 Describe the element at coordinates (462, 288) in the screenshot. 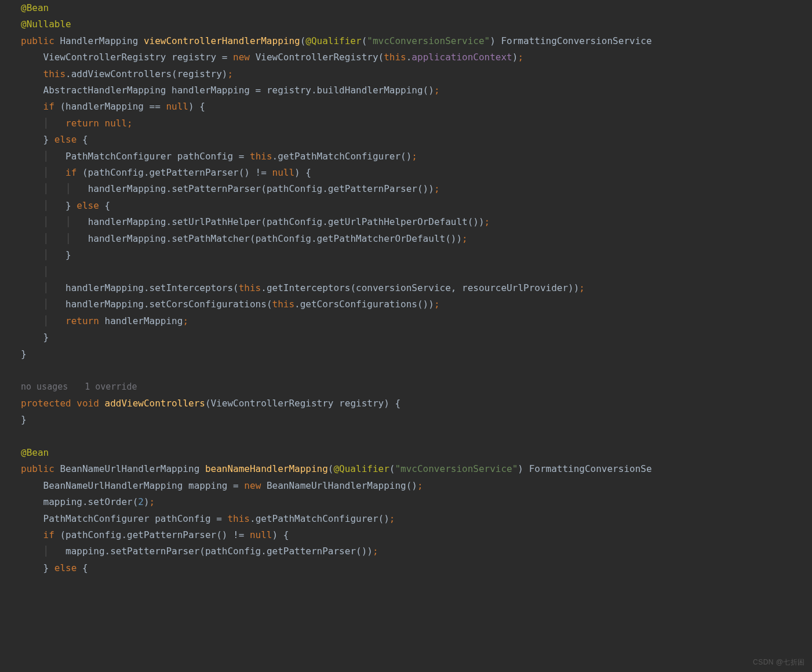

I see `args-interceptors: conversionService, resourceUrlProvider` at that location.